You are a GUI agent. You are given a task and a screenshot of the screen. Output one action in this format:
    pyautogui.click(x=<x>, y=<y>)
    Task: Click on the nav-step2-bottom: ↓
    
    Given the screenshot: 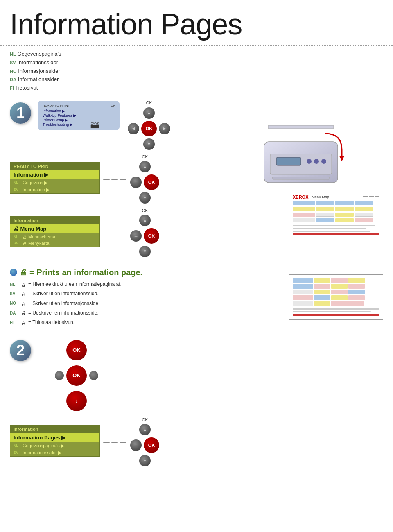 What is the action you would take?
    pyautogui.click(x=77, y=401)
    